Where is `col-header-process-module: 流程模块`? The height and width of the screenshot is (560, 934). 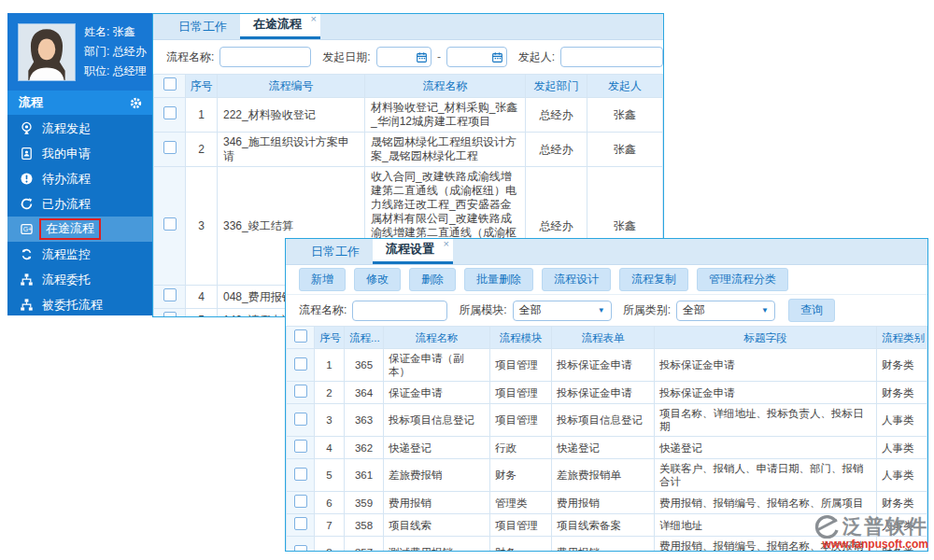 col-header-process-module: 流程模块 is located at coordinates (521, 338).